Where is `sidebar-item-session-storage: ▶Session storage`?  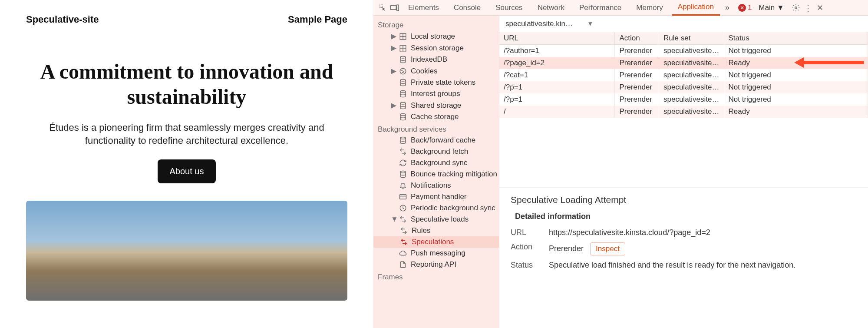
sidebar-item-session-storage: ▶Session storage is located at coordinates (436, 48).